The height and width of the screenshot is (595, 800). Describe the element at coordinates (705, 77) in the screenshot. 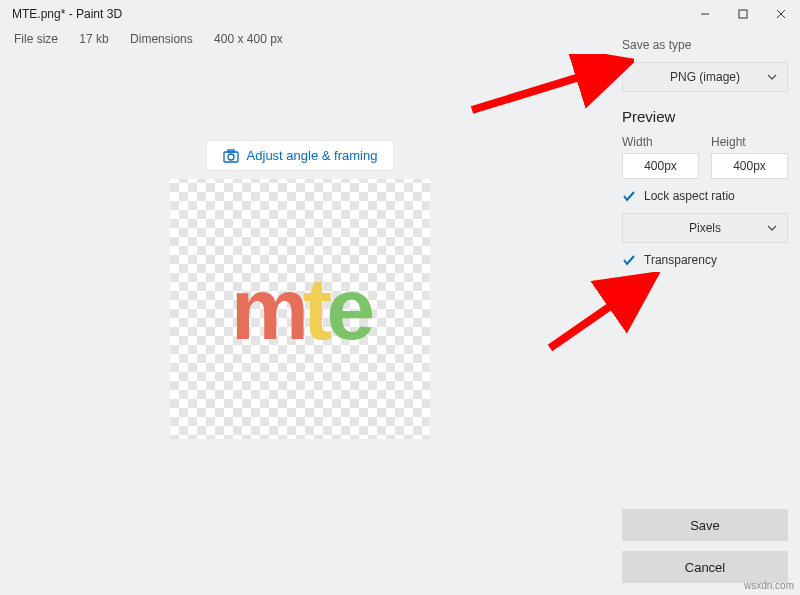

I see `file-type-dropdown: PNG (image)` at that location.